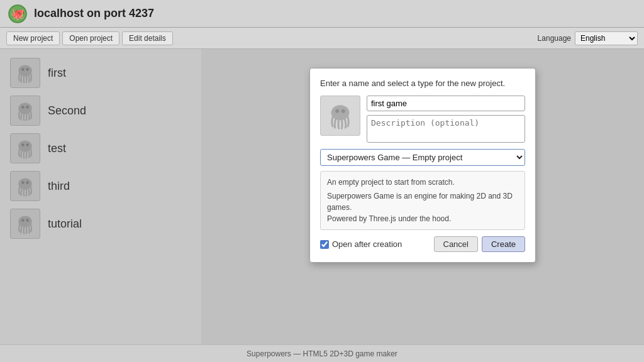 This screenshot has height=362, width=644. What do you see at coordinates (423, 182) in the screenshot?
I see `description-line1: An empty project to start from scratch.` at bounding box center [423, 182].